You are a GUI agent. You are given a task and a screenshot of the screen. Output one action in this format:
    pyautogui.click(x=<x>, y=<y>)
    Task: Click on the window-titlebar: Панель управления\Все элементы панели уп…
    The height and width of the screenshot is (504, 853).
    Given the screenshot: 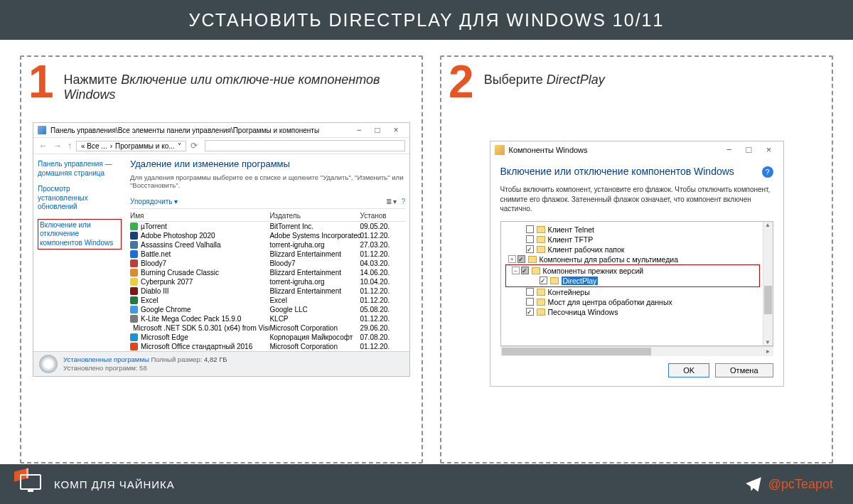 What is the action you would take?
    pyautogui.click(x=222, y=131)
    